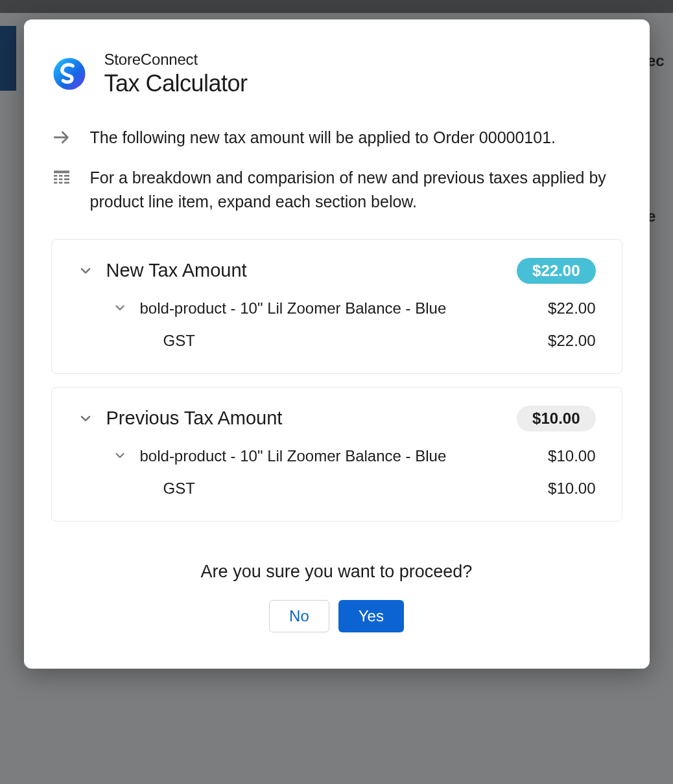  I want to click on confirm-question: Are you sure you want to proceed?, so click(337, 571).